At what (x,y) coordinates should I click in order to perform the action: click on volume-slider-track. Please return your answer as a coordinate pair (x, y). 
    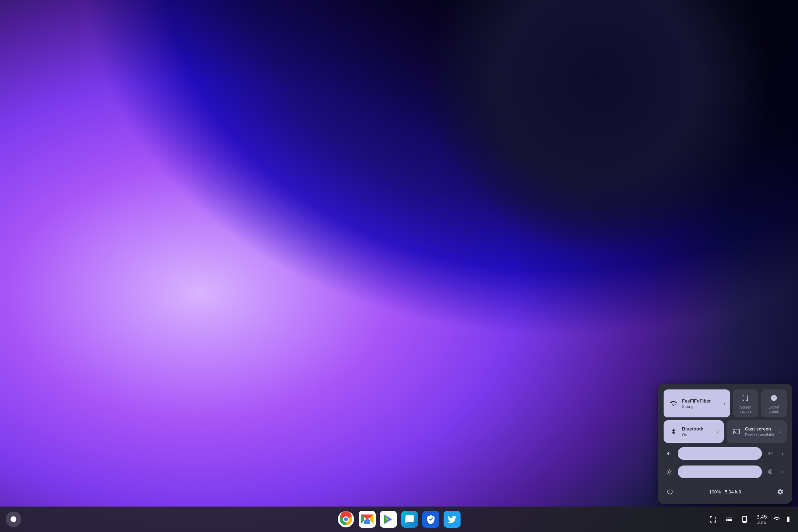
    Looking at the image, I should click on (720, 453).